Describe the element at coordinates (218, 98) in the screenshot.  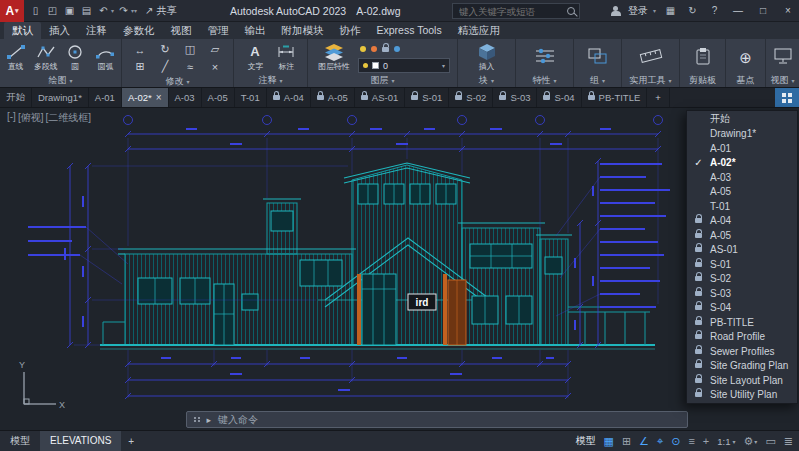
I see `doc-tab: A-05` at that location.